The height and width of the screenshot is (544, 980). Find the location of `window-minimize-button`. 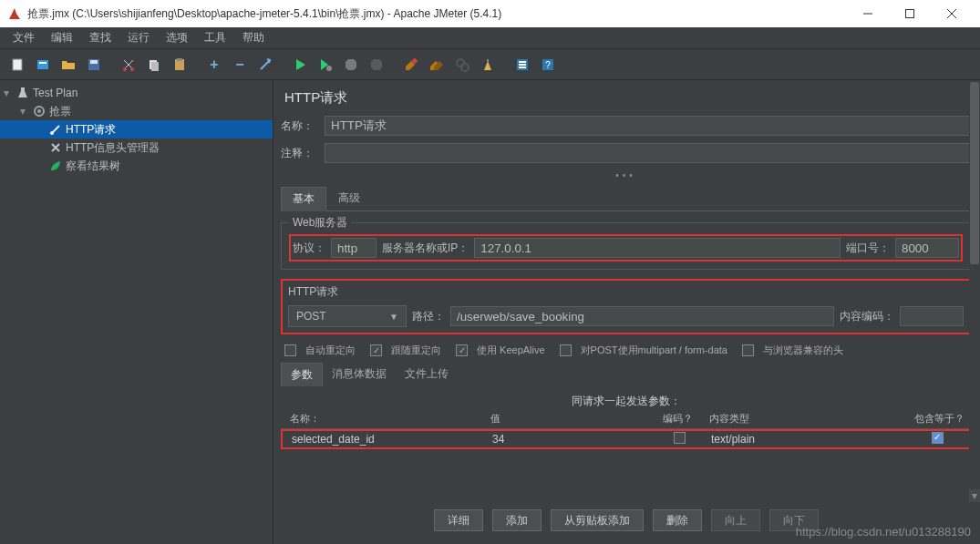

window-minimize-button is located at coordinates (868, 14).